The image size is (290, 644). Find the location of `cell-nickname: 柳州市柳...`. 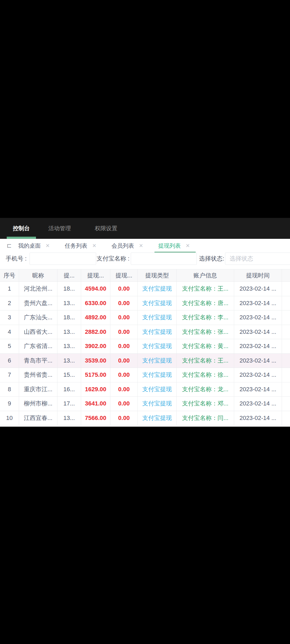

cell-nickname: 柳州市柳... is located at coordinates (38, 404).